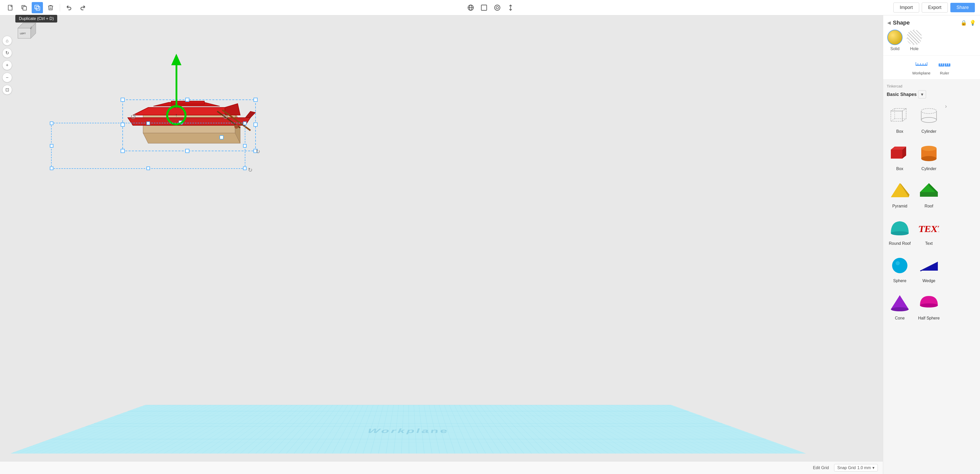 This screenshot has height=474, width=980. What do you see at coordinates (972, 23) in the screenshot?
I see `light-icon: 💡` at bounding box center [972, 23].